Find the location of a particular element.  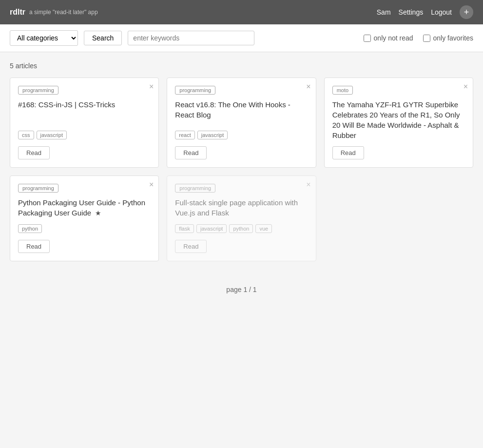

header-nav: Sam Settings Logout + is located at coordinates (425, 12).